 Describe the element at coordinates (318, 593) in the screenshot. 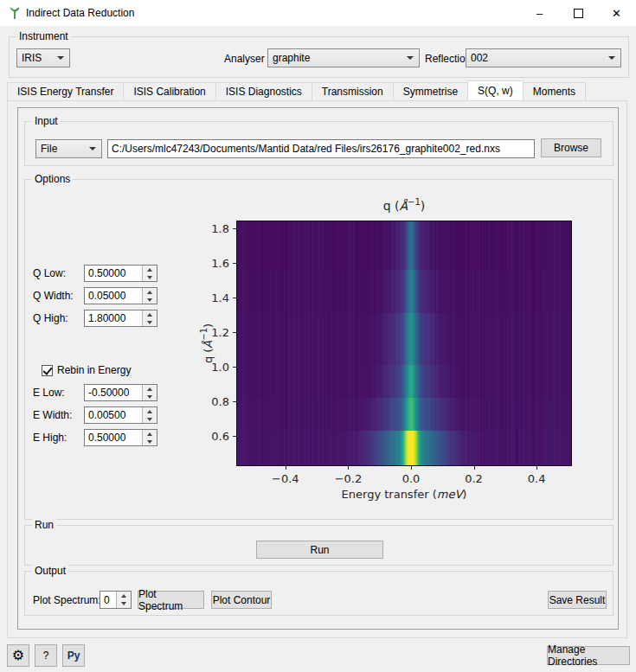

I see `output-groupbox: Output Plot Spectrum: 0 Plot Spectrum Pl…` at that location.